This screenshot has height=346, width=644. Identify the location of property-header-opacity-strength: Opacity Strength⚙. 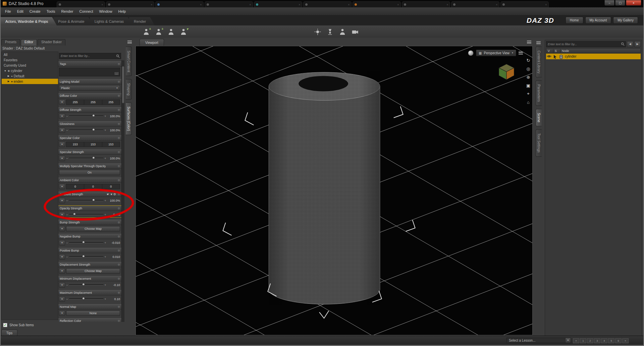
(90, 208).